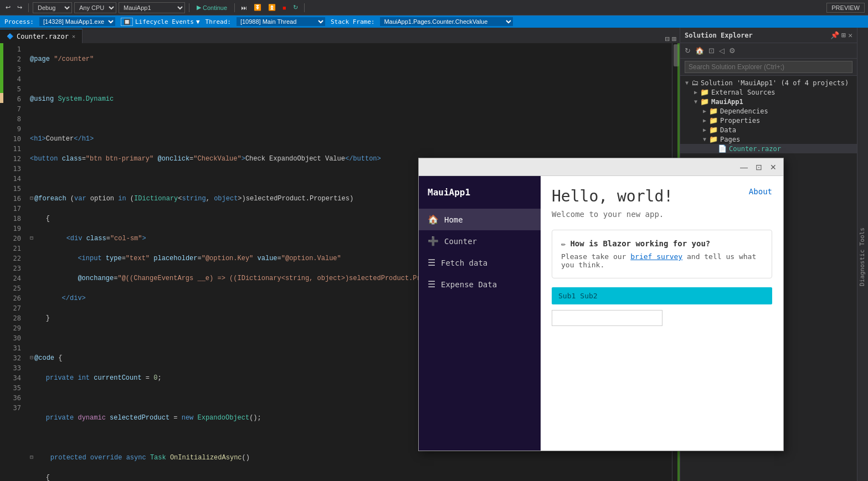  What do you see at coordinates (469, 285) in the screenshot?
I see `expense-nav-label: Expense Data` at bounding box center [469, 285].